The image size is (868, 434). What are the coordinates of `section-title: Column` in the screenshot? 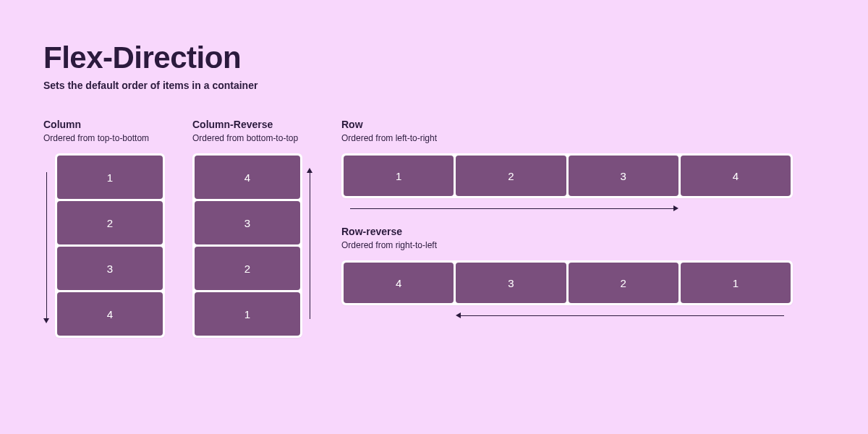 It's located at (104, 124).